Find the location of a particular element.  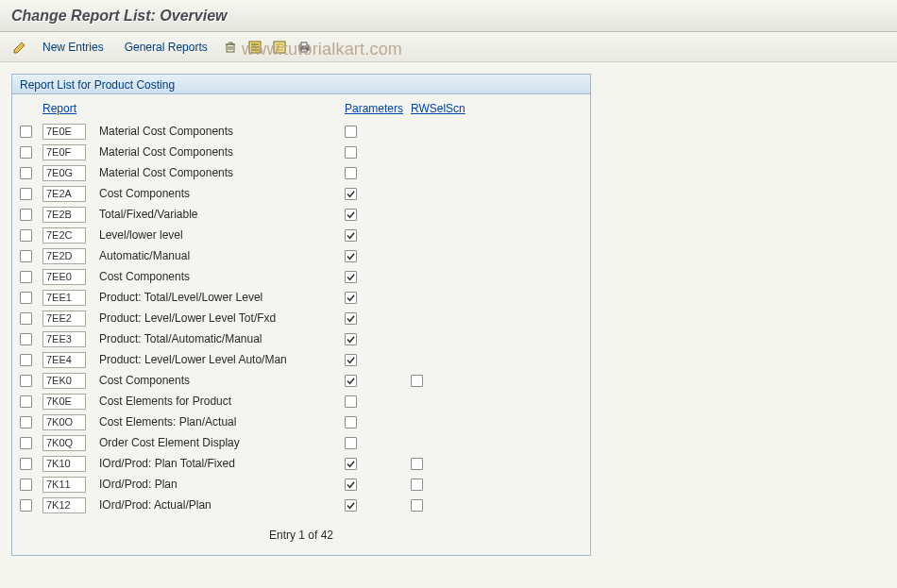

entry-counter: Entry 1 of 42 is located at coordinates (301, 532).